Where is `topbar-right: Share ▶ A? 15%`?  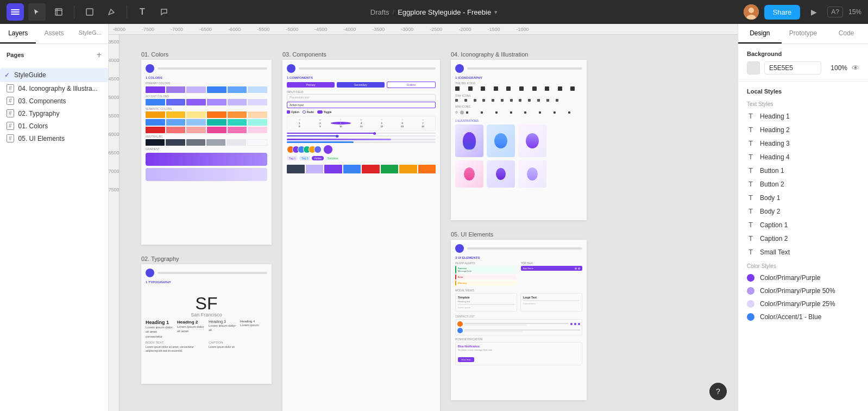
topbar-right: Share ▶ A? 15% is located at coordinates (803, 12).